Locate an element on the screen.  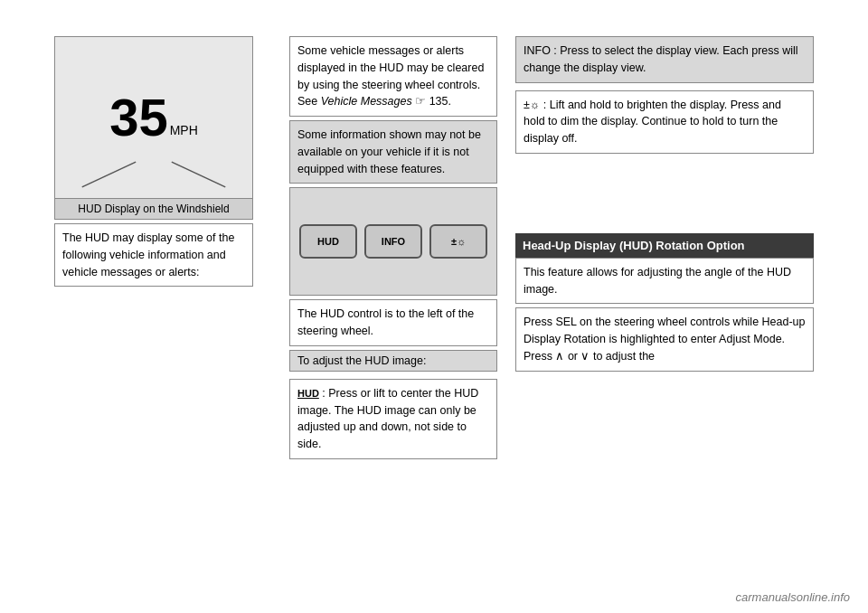
hud-rotation-body2: Press SEL on the steering wheel controls… is located at coordinates (665, 339).